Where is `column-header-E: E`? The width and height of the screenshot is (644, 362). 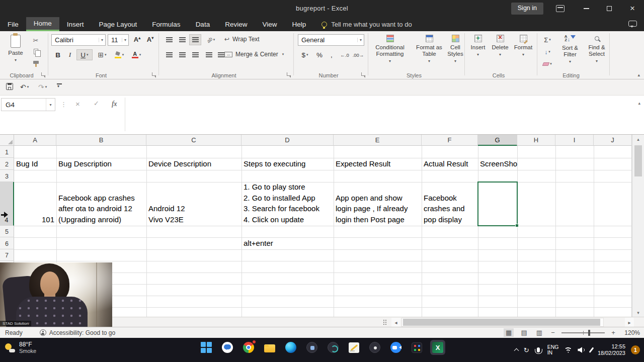 column-header-E: E is located at coordinates (377, 140).